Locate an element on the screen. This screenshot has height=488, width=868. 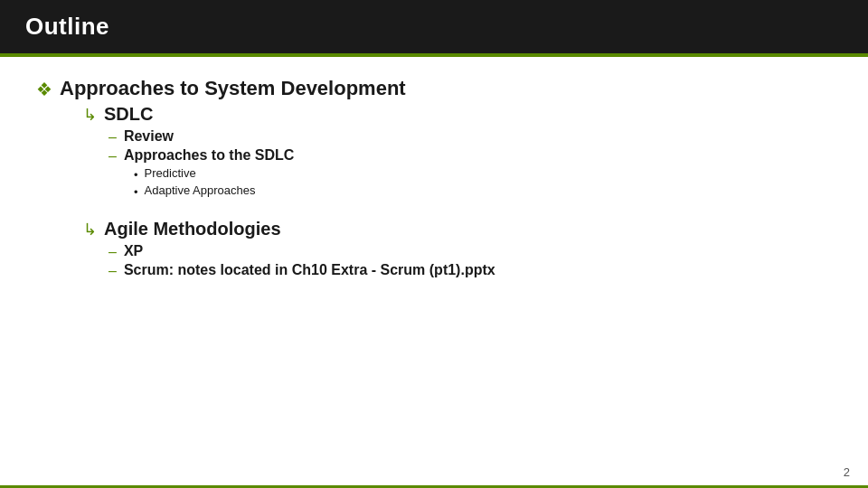
dash-icon-review: – is located at coordinates (112, 137).